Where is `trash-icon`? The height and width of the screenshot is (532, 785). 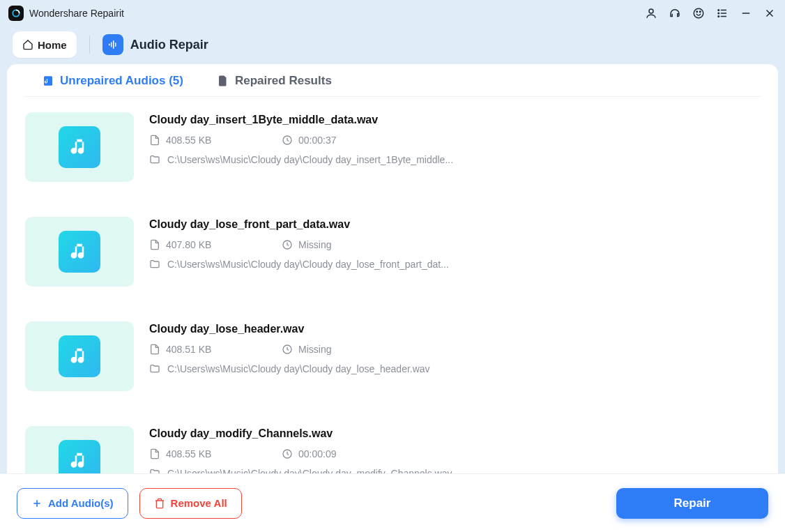 trash-icon is located at coordinates (160, 503).